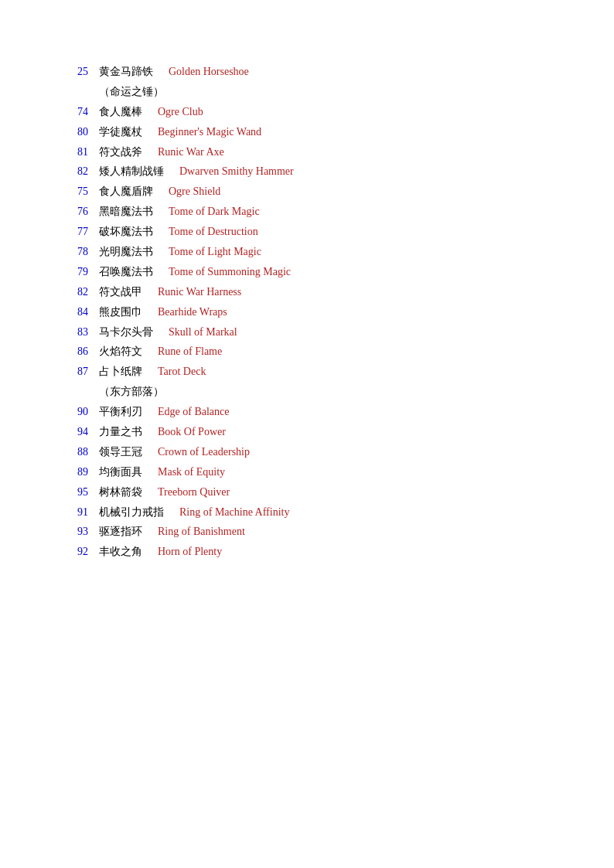 The width and height of the screenshot is (614, 868). What do you see at coordinates (307, 172) in the screenshot?
I see `list-item: 82矮人精制战锤 Dwarven Smithy Hammer` at bounding box center [307, 172].